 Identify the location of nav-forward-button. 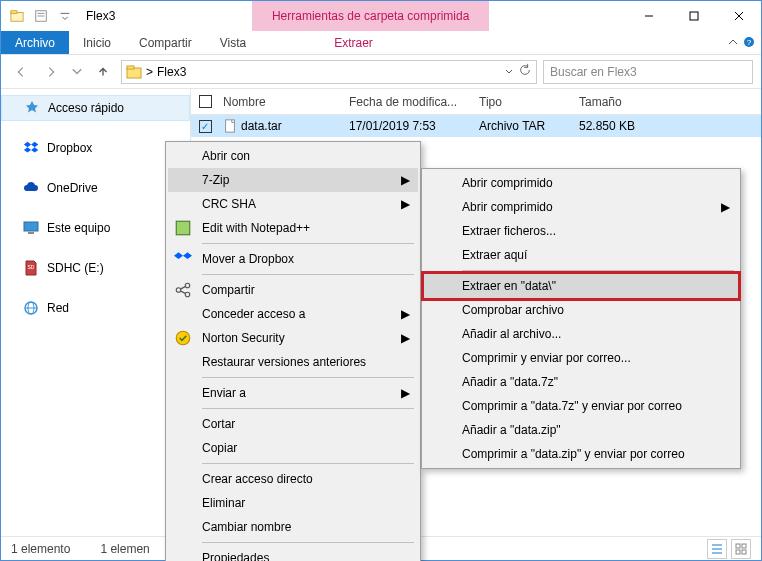
(51, 72).